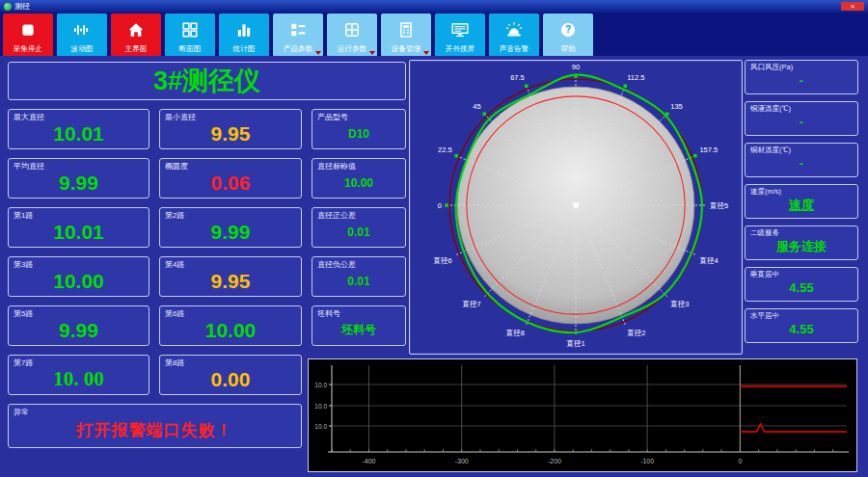 The height and width of the screenshot is (477, 868). Describe the element at coordinates (677, 106) in the screenshot. I see `spoke-label: 135` at that location.